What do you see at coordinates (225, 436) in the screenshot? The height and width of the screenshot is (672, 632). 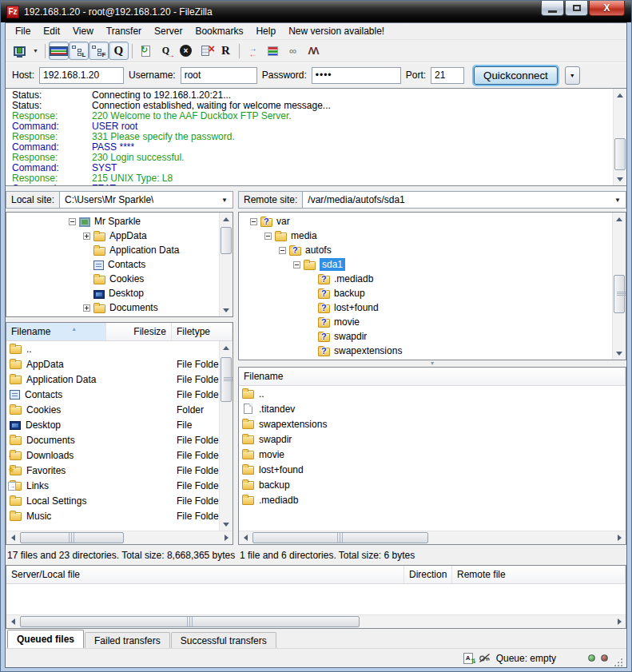 I see `local-list-vertical-scrollbar` at bounding box center [225, 436].